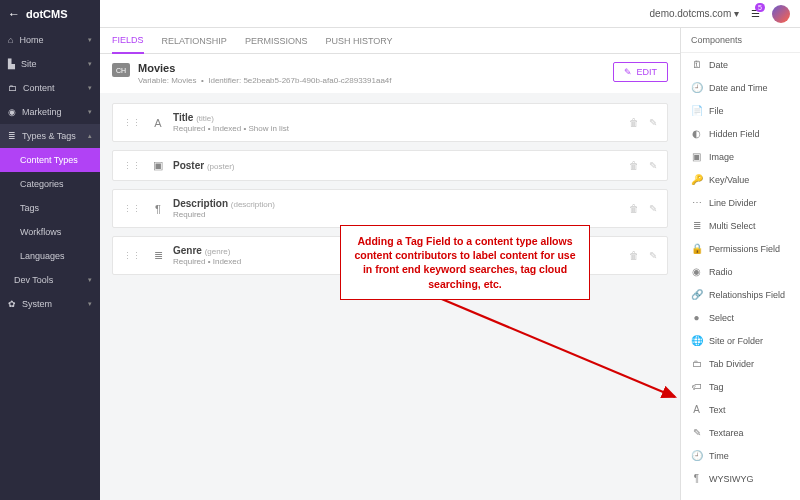 Image resolution: width=800 pixels, height=500 pixels. What do you see at coordinates (12, 64) in the screenshot?
I see `nav-icon: ▙` at bounding box center [12, 64].